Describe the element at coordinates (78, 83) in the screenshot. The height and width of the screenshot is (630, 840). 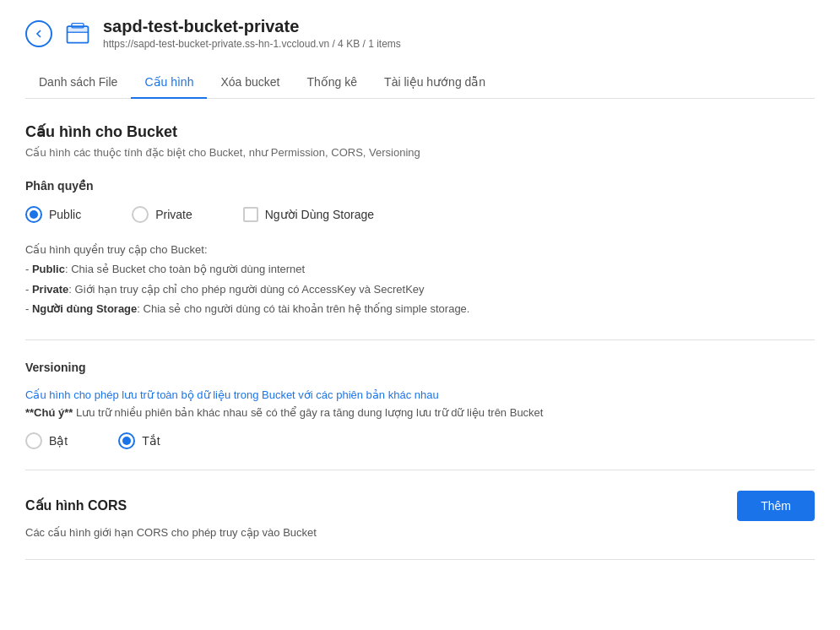
I see `tab-danh-sach-file: Danh sách File` at that location.